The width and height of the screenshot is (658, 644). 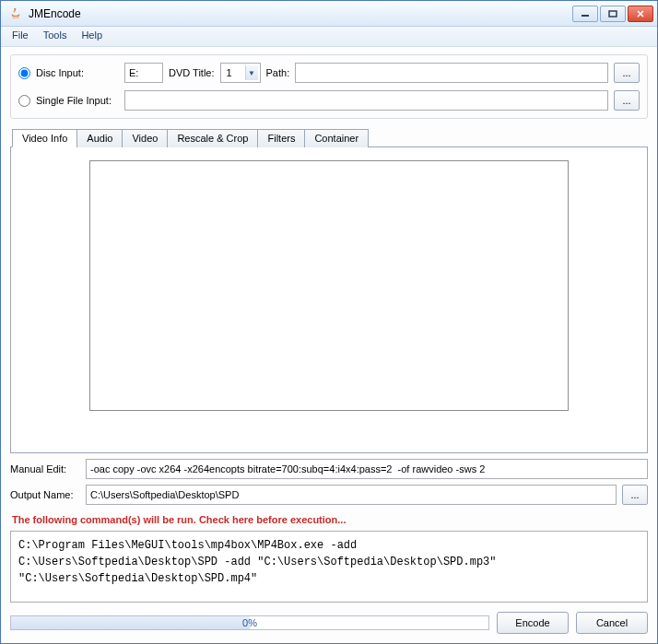 I want to click on browse-single-button: ..., so click(x=627, y=100).